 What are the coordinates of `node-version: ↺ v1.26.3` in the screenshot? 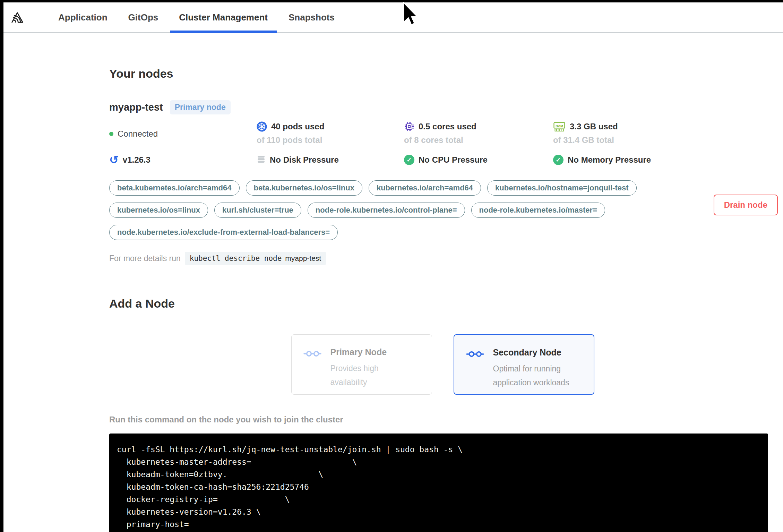 It's located at (183, 160).